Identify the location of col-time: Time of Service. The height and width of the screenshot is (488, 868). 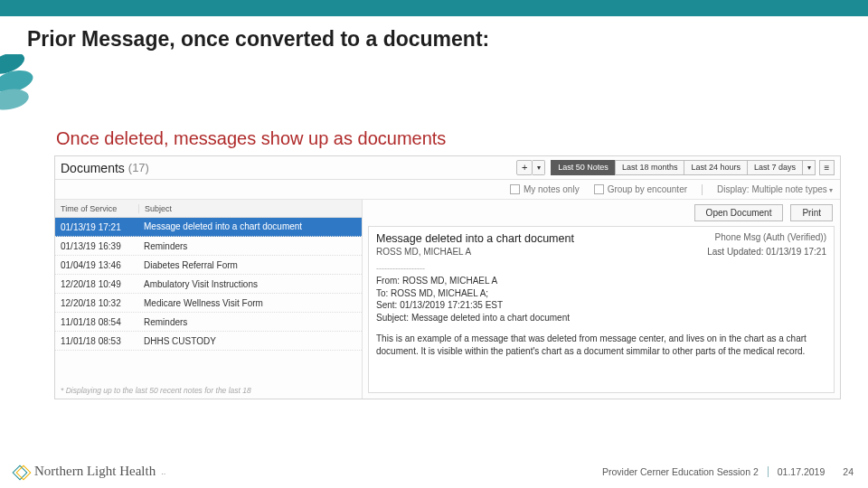
(97, 209).